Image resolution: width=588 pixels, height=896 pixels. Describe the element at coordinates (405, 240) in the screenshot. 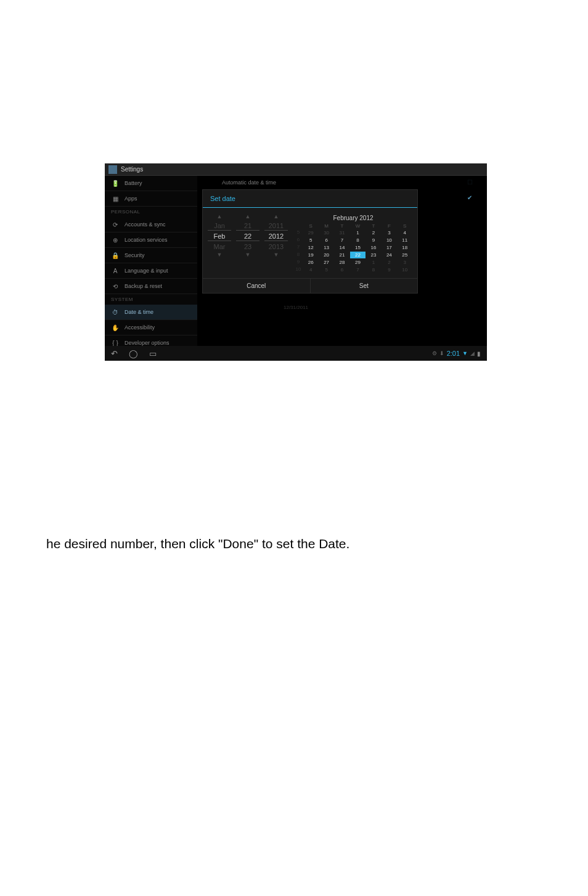

I see `calendar-day: 11` at that location.